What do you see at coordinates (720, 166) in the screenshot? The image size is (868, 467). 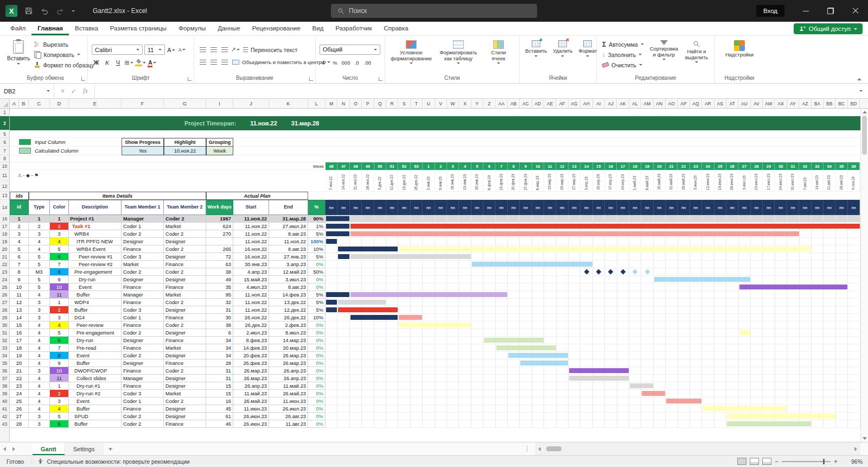 I see `week-number-cell: 25` at bounding box center [720, 166].